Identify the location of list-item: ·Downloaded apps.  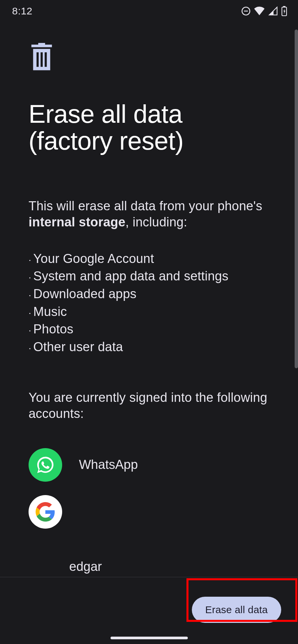
(149, 294).